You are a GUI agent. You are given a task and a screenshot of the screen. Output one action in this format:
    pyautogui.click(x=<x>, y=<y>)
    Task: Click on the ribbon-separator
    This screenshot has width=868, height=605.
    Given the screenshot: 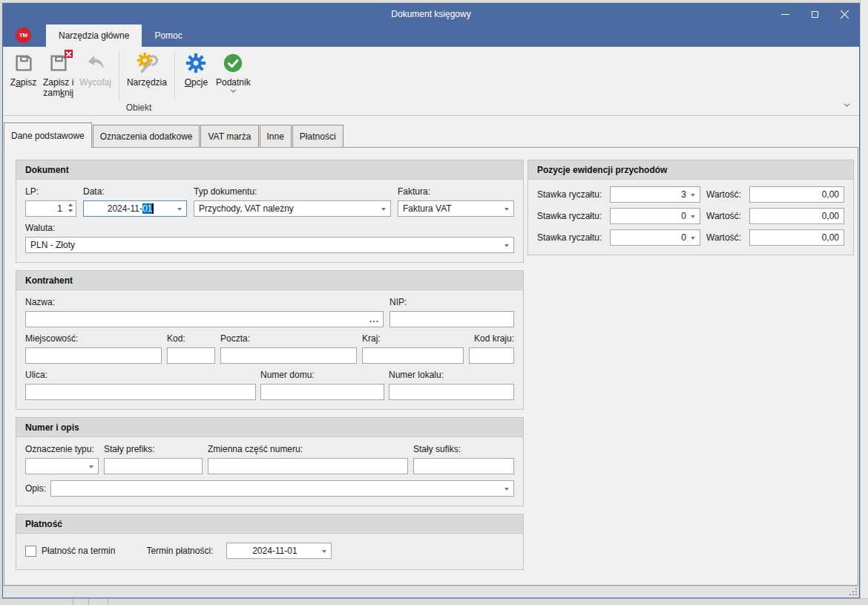 What is the action you would take?
    pyautogui.click(x=119, y=76)
    